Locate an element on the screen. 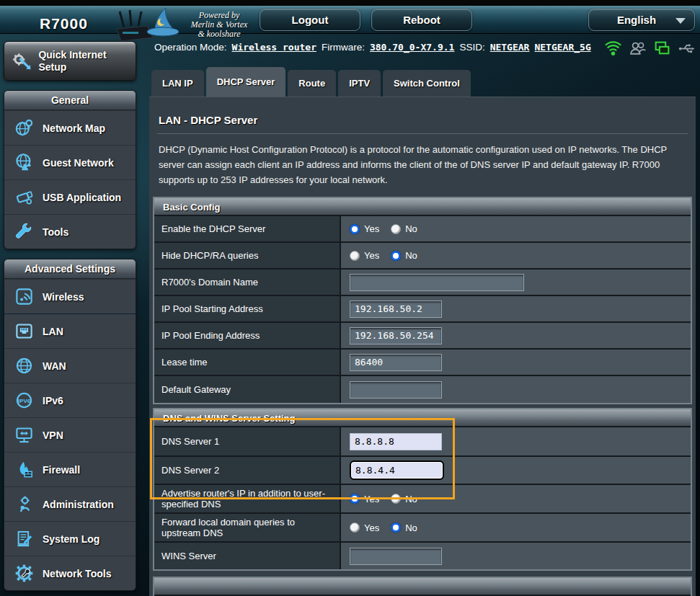 This screenshot has width=700, height=596. sidebar-item-wan: WAN is located at coordinates (70, 365).